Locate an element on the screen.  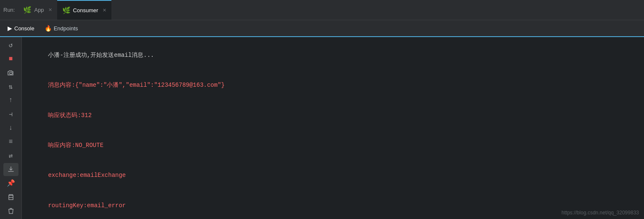
run-label: Run: is located at coordinates (9, 10).